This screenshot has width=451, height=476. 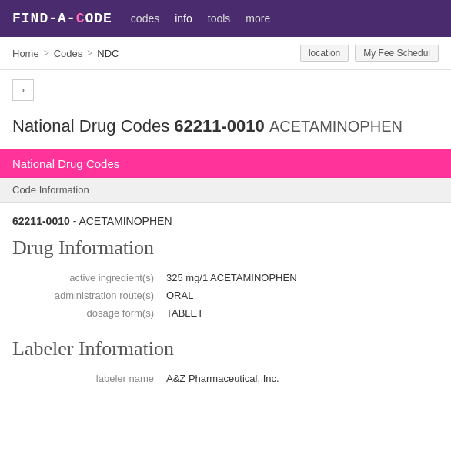 What do you see at coordinates (226, 296) in the screenshot?
I see `info-row-admin-route: administration route(s) ORAL` at bounding box center [226, 296].